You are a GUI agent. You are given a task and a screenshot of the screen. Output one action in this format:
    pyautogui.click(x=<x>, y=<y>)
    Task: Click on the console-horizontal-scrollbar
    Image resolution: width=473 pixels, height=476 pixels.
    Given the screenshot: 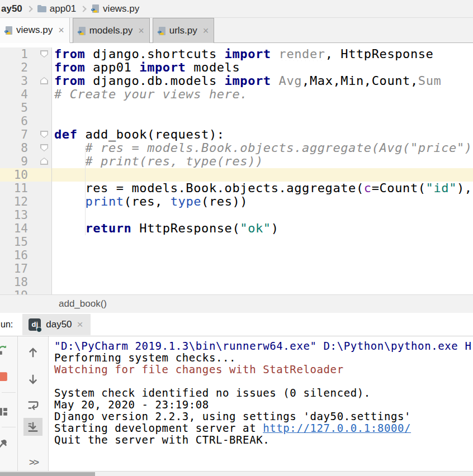 What is the action you would take?
    pyautogui.click(x=236, y=474)
    